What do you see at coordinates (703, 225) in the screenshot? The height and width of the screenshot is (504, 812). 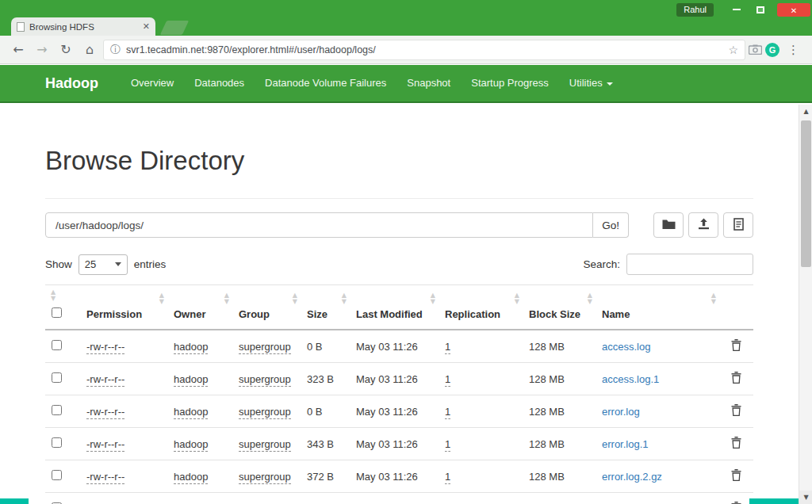 I see `upload-file-button` at bounding box center [703, 225].